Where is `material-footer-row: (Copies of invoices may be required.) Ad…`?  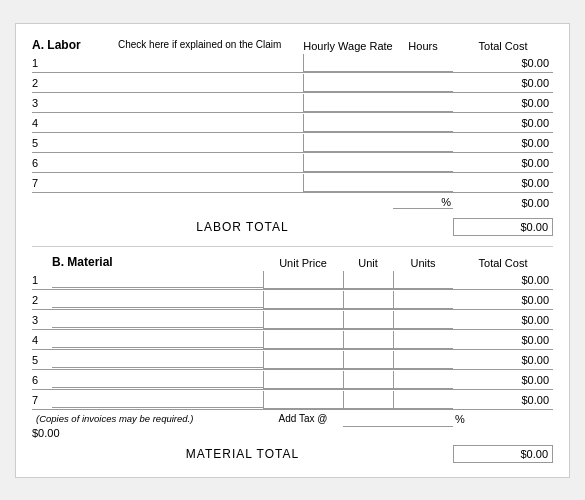
material-footer-row: (Copies of invoices may be required.) Ad… is located at coordinates (292, 425).